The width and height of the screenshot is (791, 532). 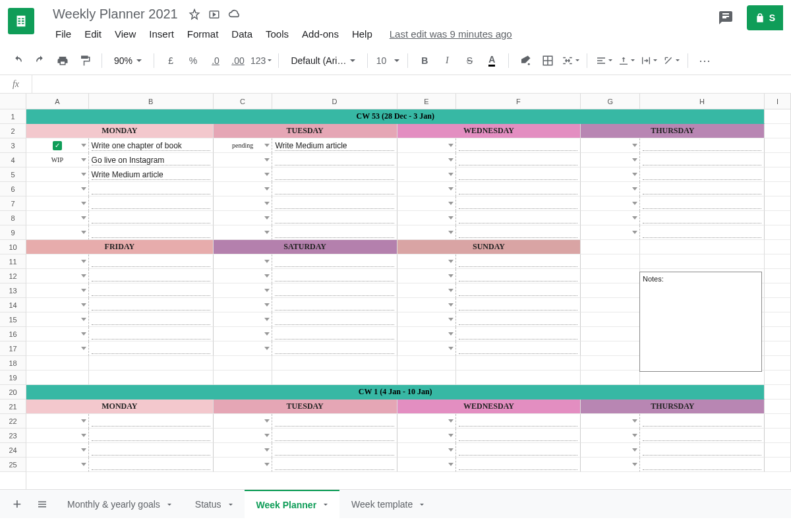 I want to click on cell-B18, so click(x=152, y=363).